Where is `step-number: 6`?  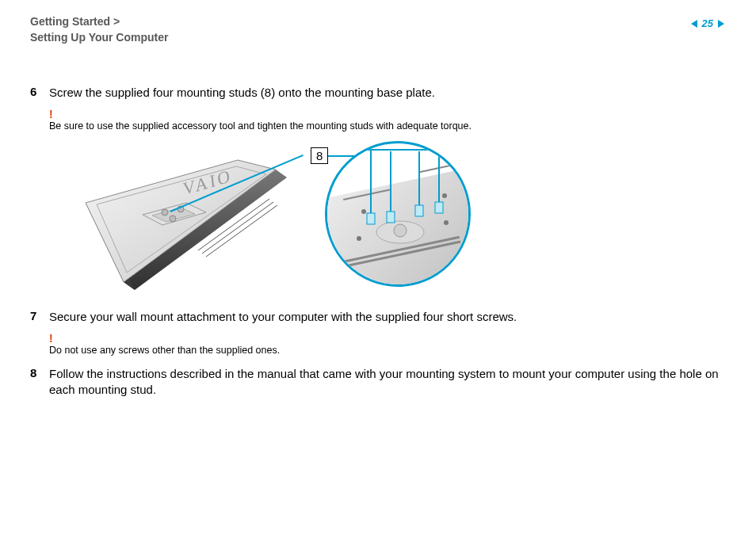
step-number: 6 is located at coordinates (40, 109).